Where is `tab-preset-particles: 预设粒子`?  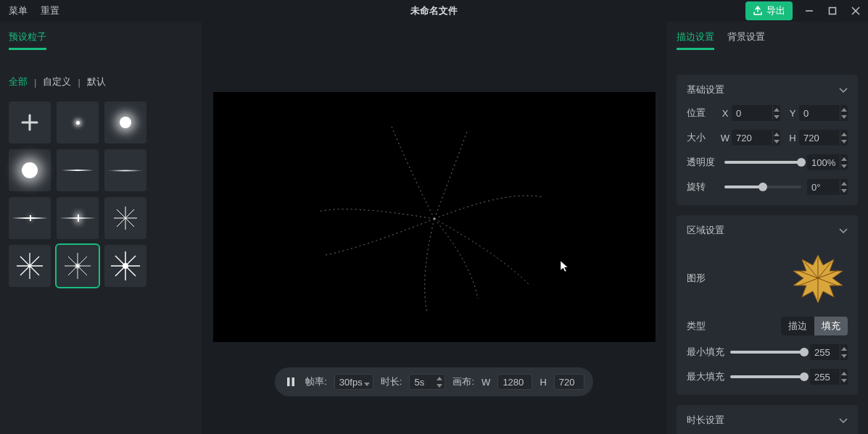 tab-preset-particles: 预设粒子 is located at coordinates (28, 41).